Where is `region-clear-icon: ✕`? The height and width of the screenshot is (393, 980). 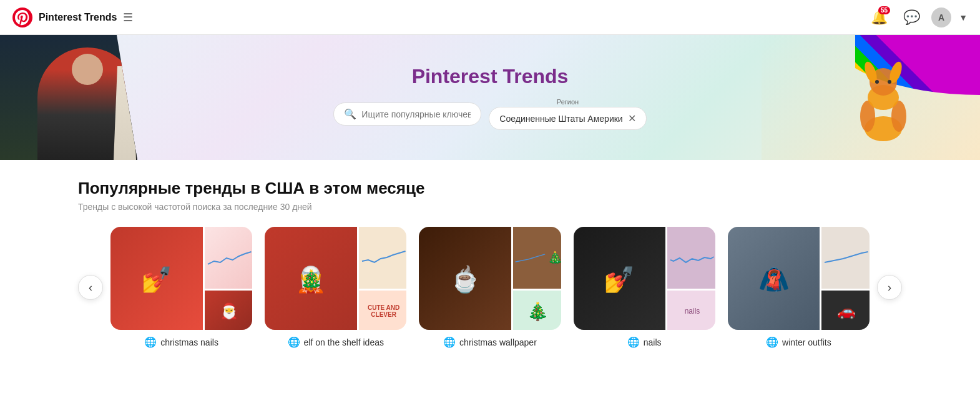
region-clear-icon: ✕ is located at coordinates (632, 119).